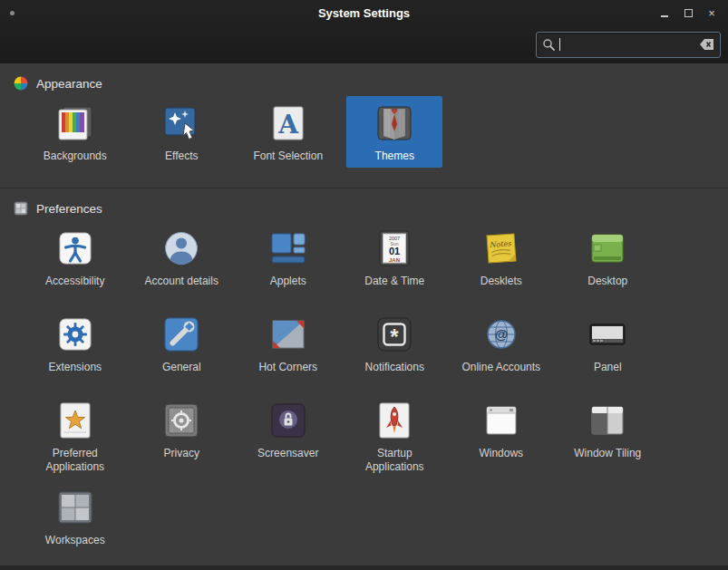 This screenshot has width=728, height=570. I want to click on settings-item-notifications: *Notifications, so click(394, 350).